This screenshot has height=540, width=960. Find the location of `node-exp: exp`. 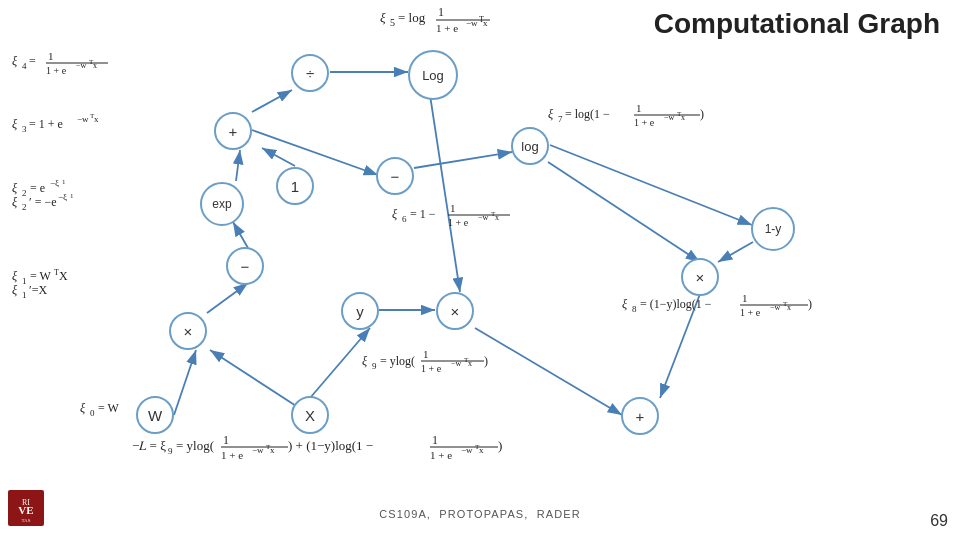

node-exp: exp is located at coordinates (222, 204).